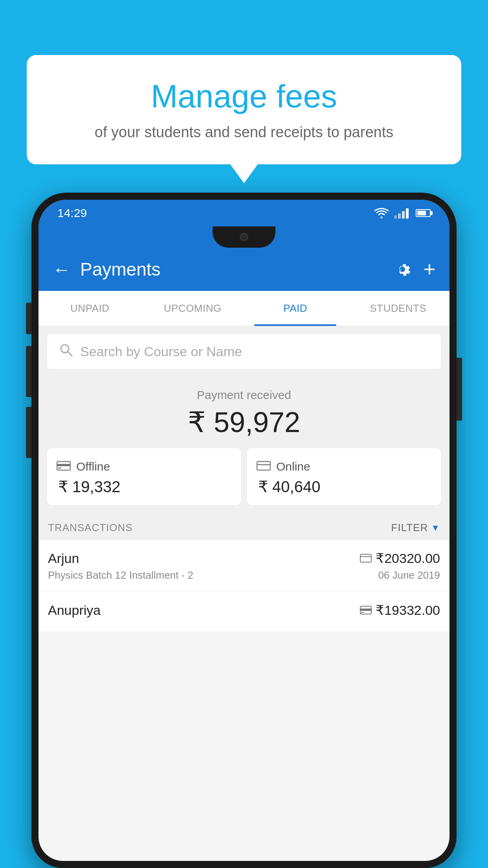 The image size is (488, 868). Describe the element at coordinates (408, 558) in the screenshot. I see `transaction-amount: ₹20320.00` at that location.